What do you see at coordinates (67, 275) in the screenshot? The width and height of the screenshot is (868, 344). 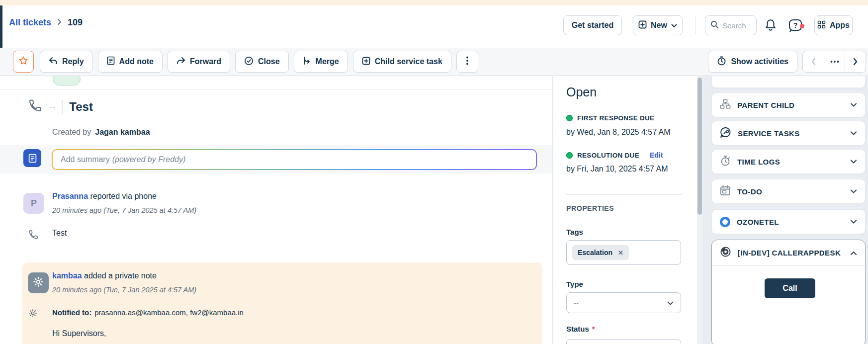 I see `note-author-link: kambaa` at bounding box center [67, 275].